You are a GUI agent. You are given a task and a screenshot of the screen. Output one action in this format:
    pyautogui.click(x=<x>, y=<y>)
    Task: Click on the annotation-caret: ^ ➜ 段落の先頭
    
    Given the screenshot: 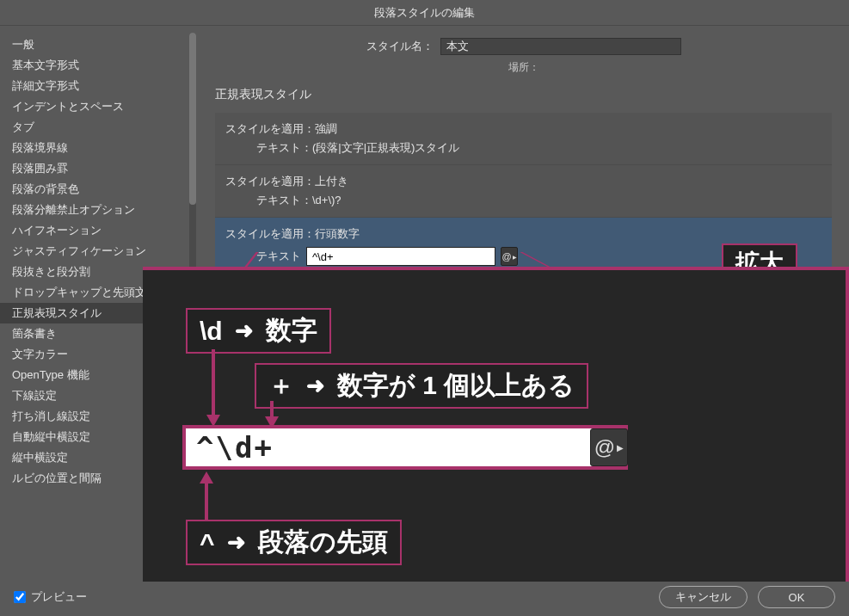 What is the action you would take?
    pyautogui.click(x=294, y=542)
    